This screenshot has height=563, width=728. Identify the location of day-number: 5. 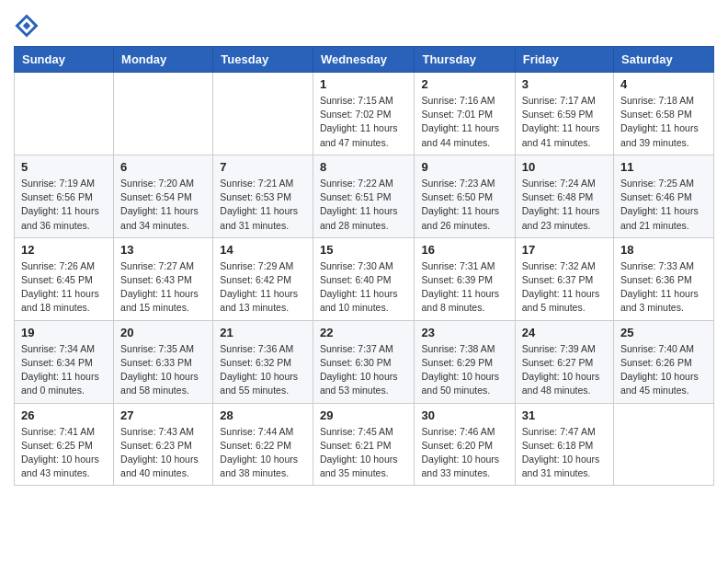
(64, 167).